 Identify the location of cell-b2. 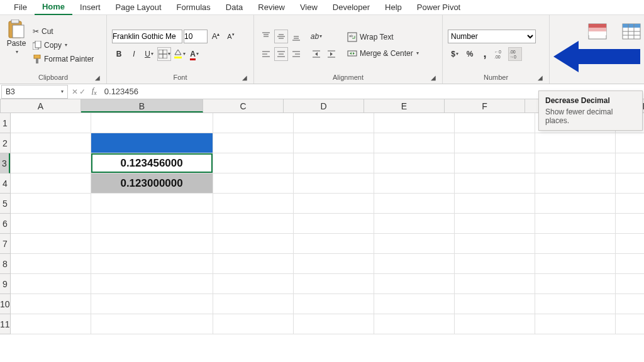
(152, 143).